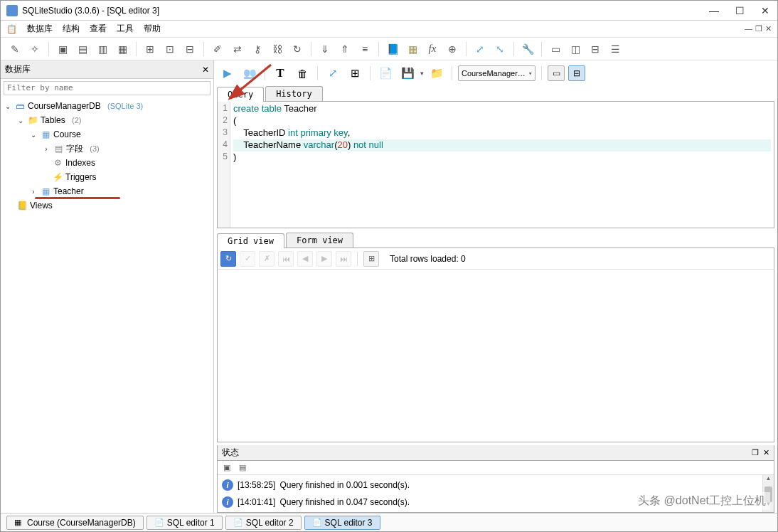  Describe the element at coordinates (150, 49) in the screenshot. I see `new-table-icon: ⊞` at that location.